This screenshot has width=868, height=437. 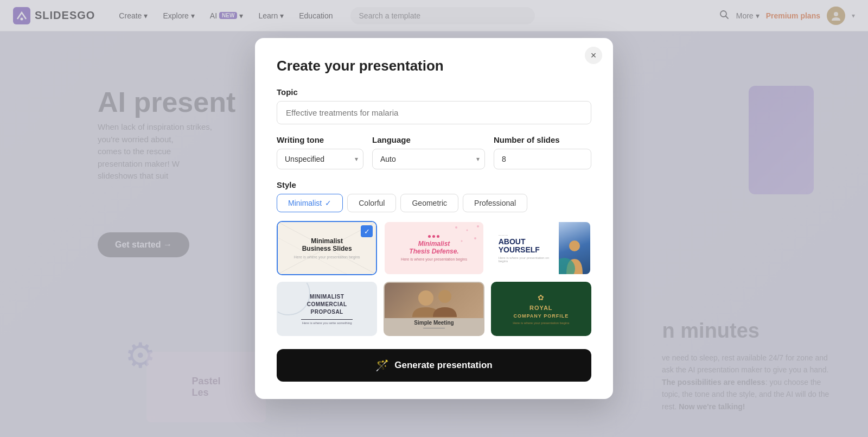 What do you see at coordinates (434, 92) in the screenshot?
I see `topic-label: Topic` at bounding box center [434, 92].